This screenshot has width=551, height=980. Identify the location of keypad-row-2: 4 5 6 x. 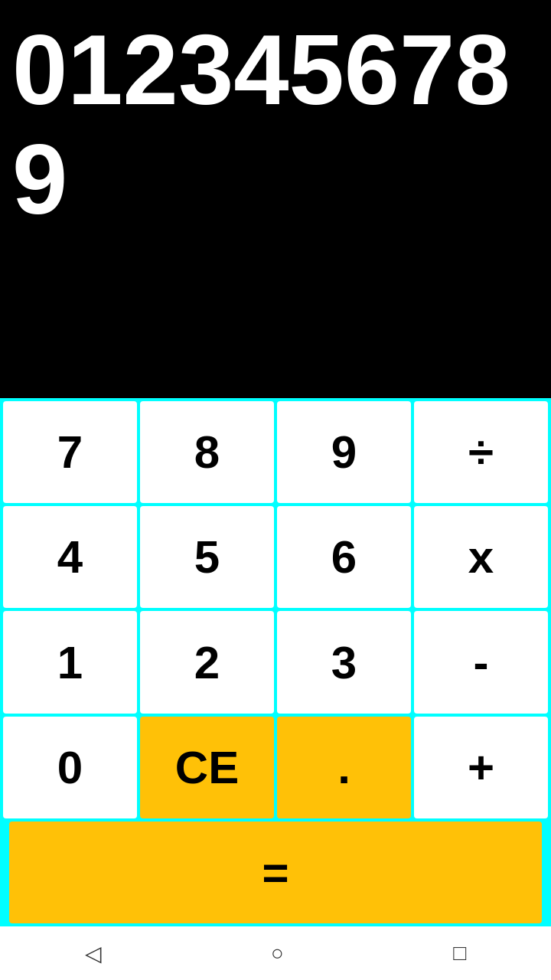
(276, 557).